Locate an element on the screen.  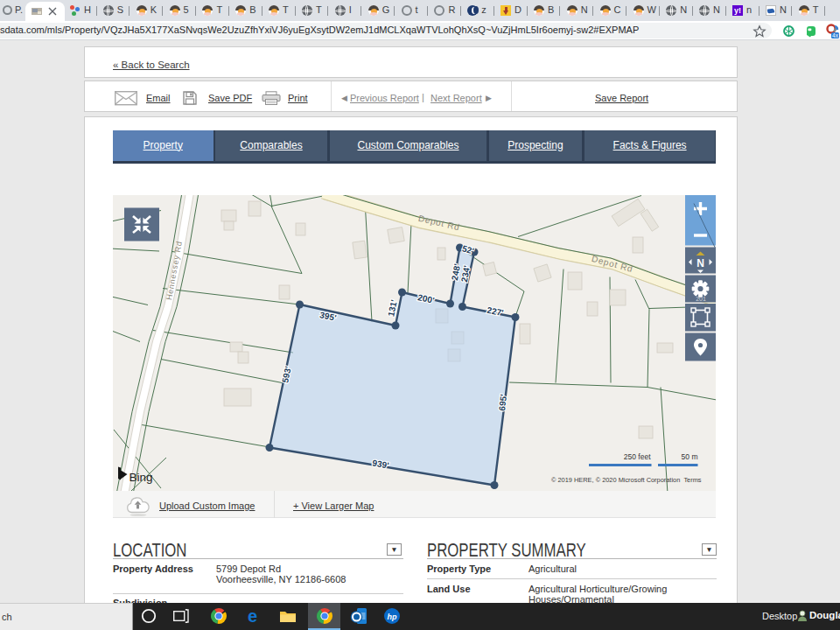
svg-text: 201 is located at coordinates (701, 299).